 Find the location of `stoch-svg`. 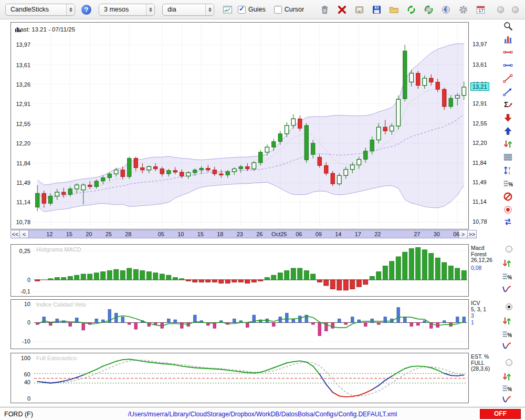

stoch-svg is located at coordinates (239, 378).